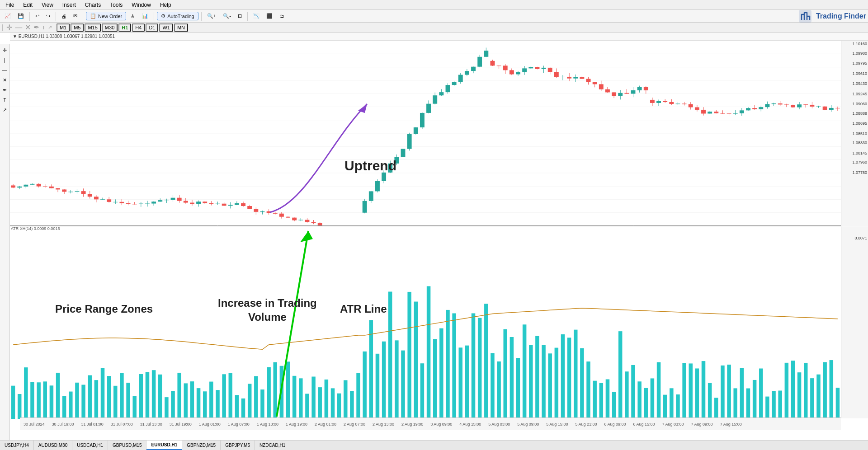  I want to click on objects-button: ⬛, so click(269, 16).